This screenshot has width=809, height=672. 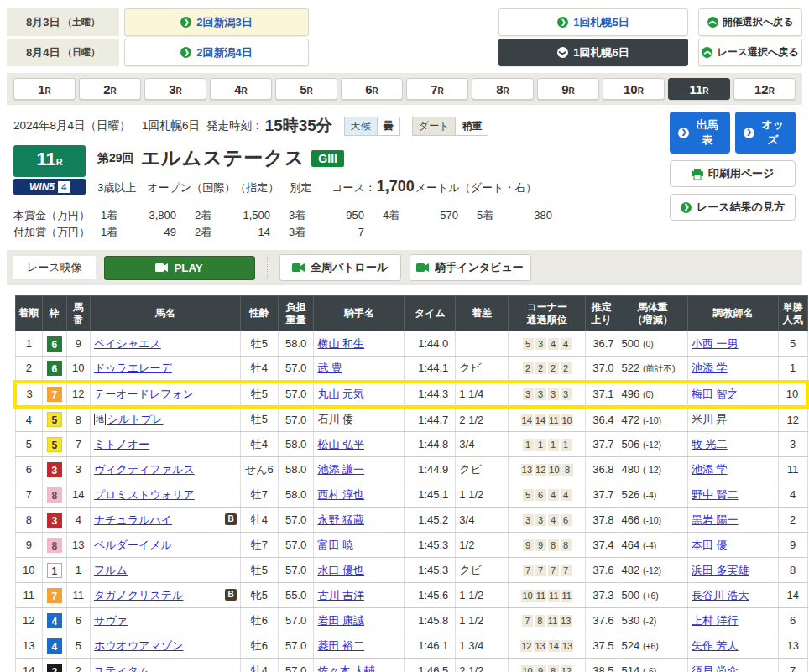 I want to click on body-weight: 472 (-10), so click(x=653, y=419).